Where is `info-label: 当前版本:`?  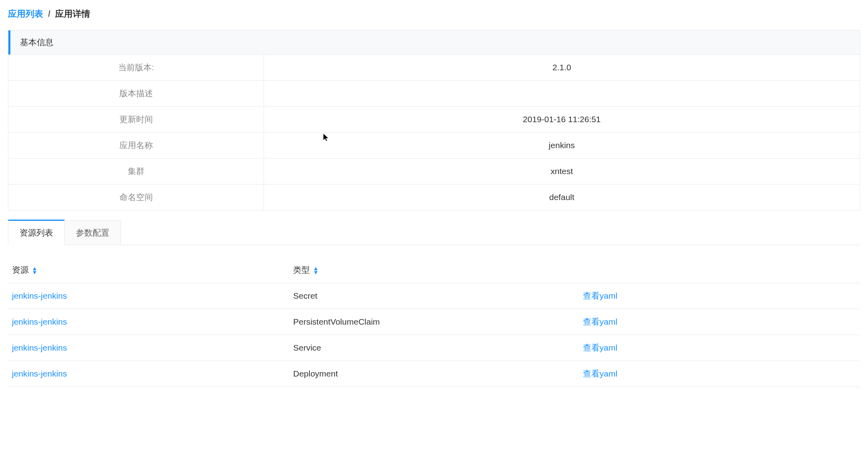
info-label: 当前版本: is located at coordinates (136, 68).